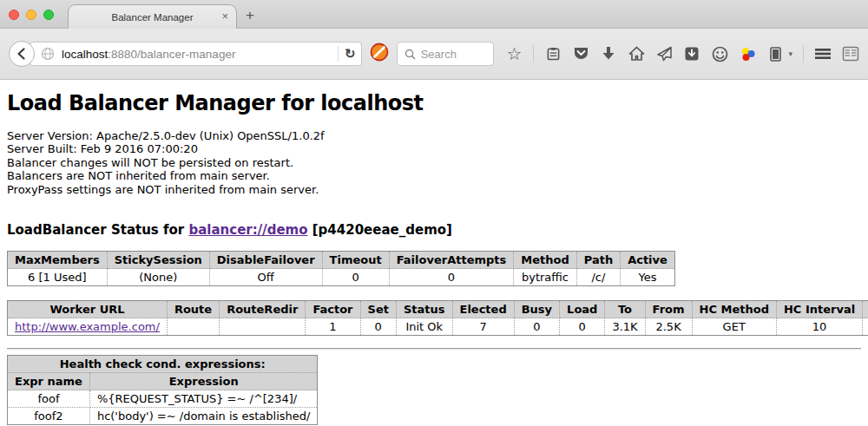 This screenshot has height=426, width=868. Describe the element at coordinates (437, 318) in the screenshot. I see `worker-table: Worker URL Route RouteRedir Factor Set S…` at that location.